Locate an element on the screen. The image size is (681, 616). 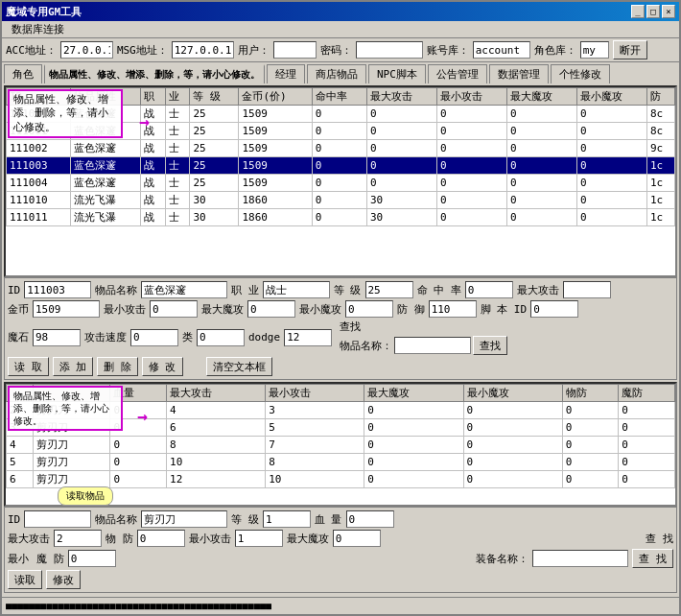
maxmatk-input is located at coordinates (271, 309).